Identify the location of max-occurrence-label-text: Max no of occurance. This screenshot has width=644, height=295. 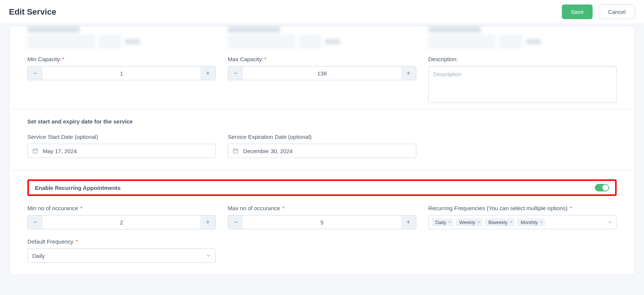
(254, 208).